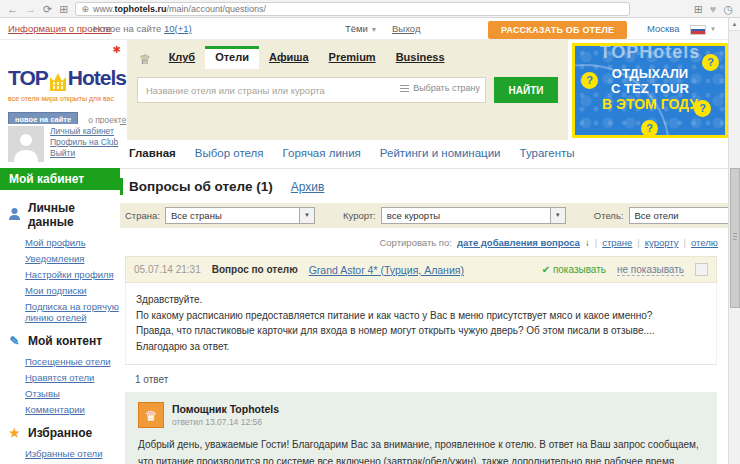  What do you see at coordinates (308, 187) in the screenshot?
I see `archive-link: Архив` at bounding box center [308, 187].